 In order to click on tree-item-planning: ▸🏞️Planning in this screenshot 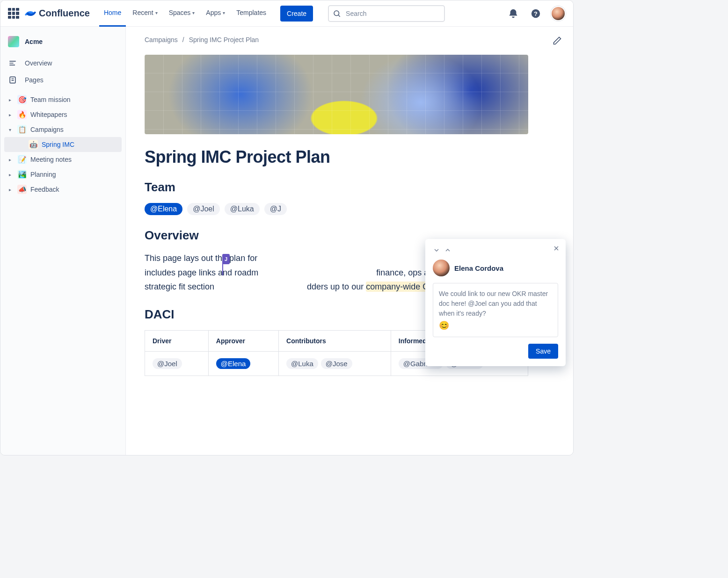, I will do `click(63, 174)`.